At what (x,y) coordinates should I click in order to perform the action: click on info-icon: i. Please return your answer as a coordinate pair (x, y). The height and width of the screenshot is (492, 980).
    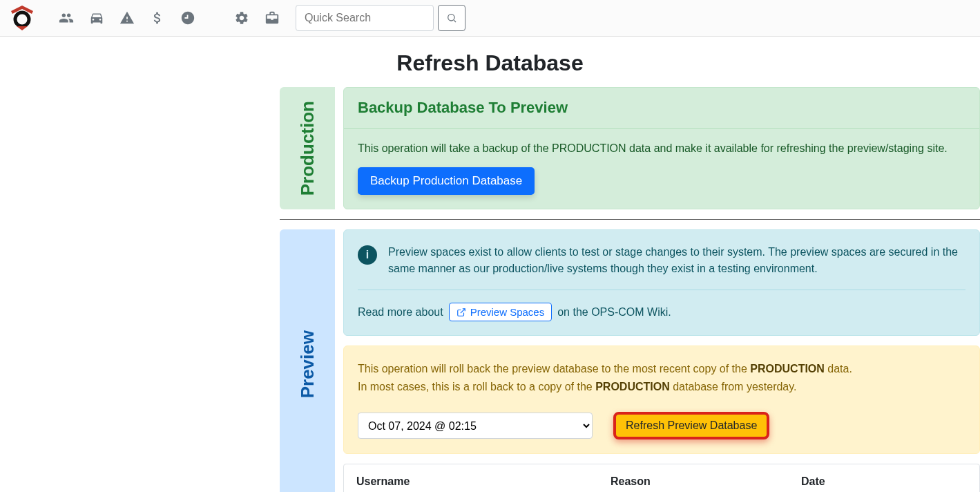
    Looking at the image, I should click on (367, 255).